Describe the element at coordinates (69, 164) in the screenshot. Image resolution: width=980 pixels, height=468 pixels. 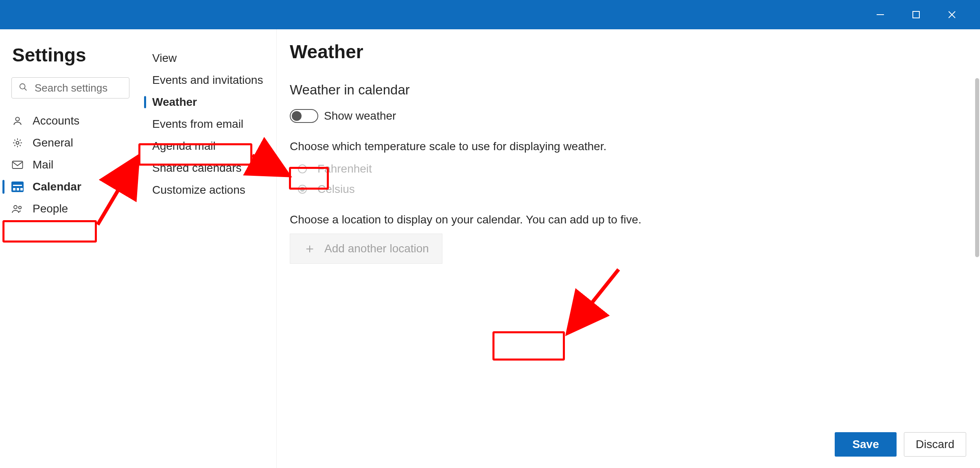
I see `nav-list: Accounts General Mail Calendar` at that location.